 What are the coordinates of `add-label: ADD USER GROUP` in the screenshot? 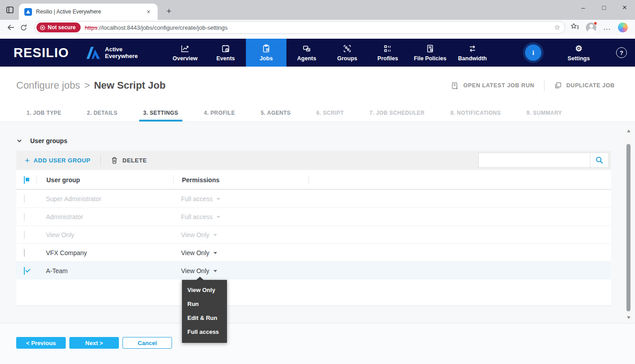 It's located at (62, 160).